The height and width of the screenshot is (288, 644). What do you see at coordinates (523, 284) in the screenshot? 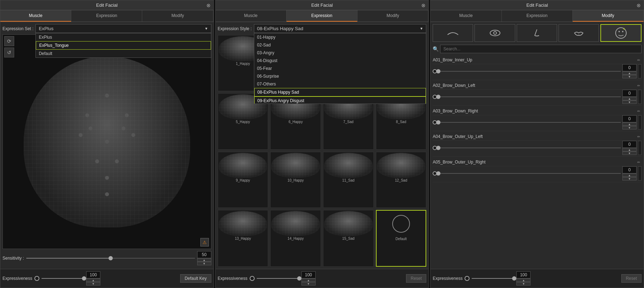
I see `expr-down-3: ▼` at bounding box center [523, 284].